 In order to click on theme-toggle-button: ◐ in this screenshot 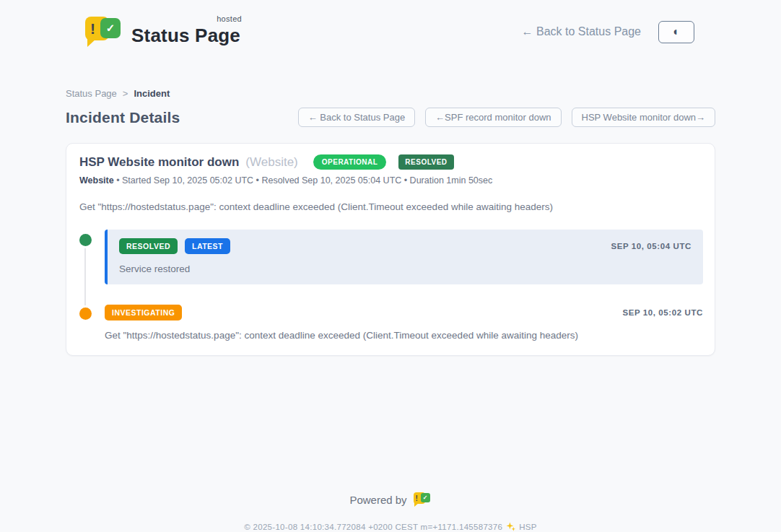, I will do `click(676, 32)`.